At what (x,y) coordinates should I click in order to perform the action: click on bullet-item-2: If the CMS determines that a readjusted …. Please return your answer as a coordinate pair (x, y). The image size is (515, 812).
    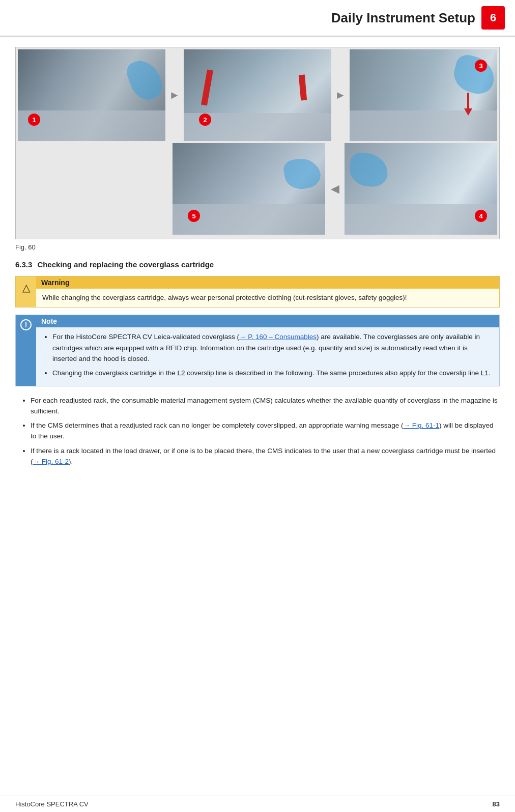
    Looking at the image, I should click on (265, 431).